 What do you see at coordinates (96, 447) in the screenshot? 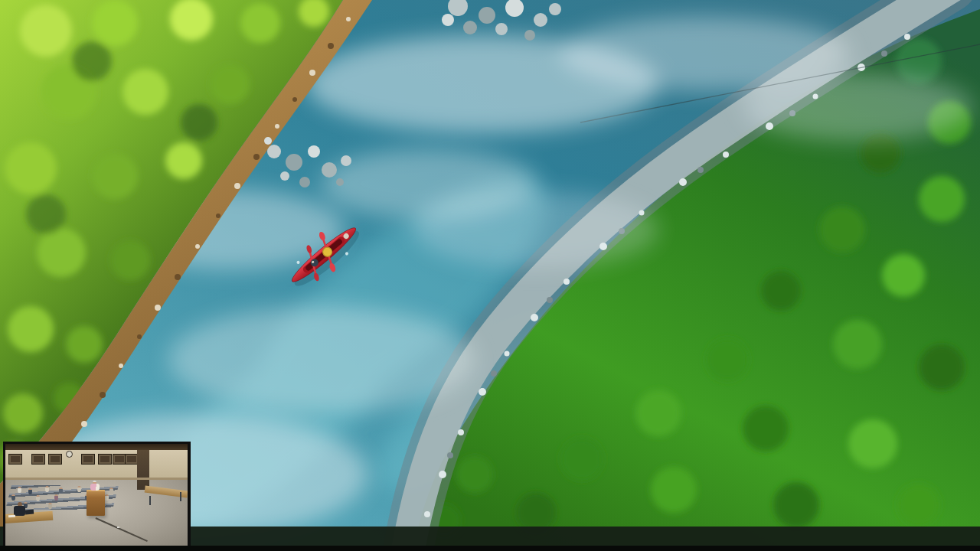
I see `meeting-room-ceiling-band` at bounding box center [96, 447].